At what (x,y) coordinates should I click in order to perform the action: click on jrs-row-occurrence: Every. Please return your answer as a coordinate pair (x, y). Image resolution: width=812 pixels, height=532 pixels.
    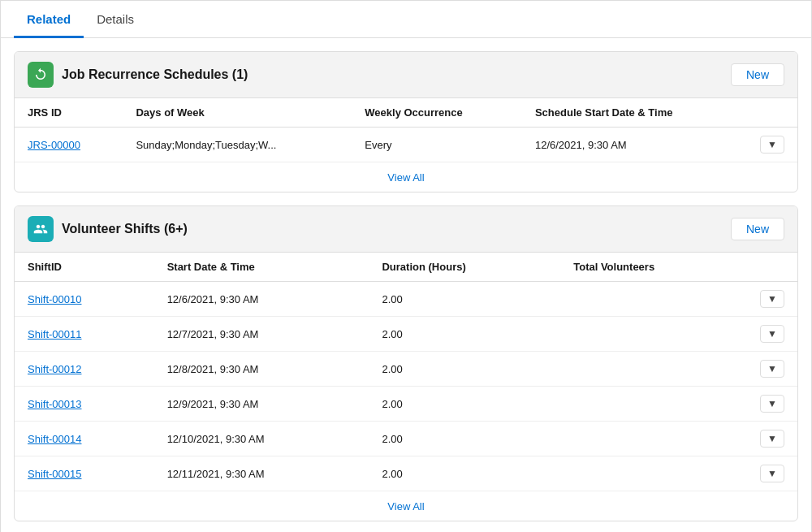
    Looking at the image, I should click on (437, 145).